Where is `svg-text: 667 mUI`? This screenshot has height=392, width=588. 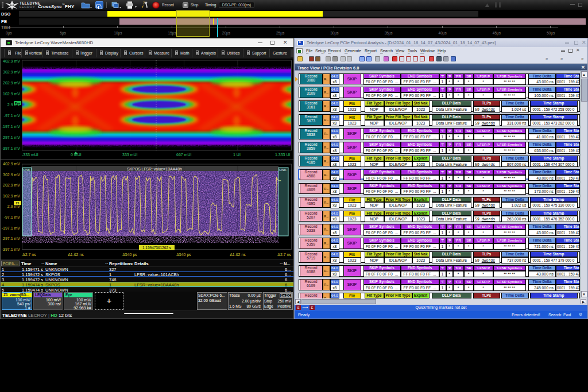 svg-text: 667 mUI is located at coordinates (184, 155).